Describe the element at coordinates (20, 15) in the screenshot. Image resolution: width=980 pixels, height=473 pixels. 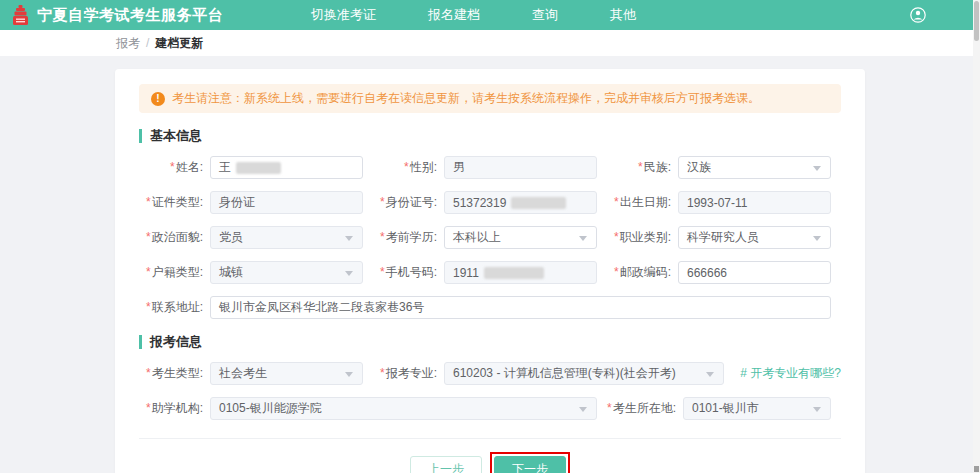
I see `pagoda-logo-icon` at that location.